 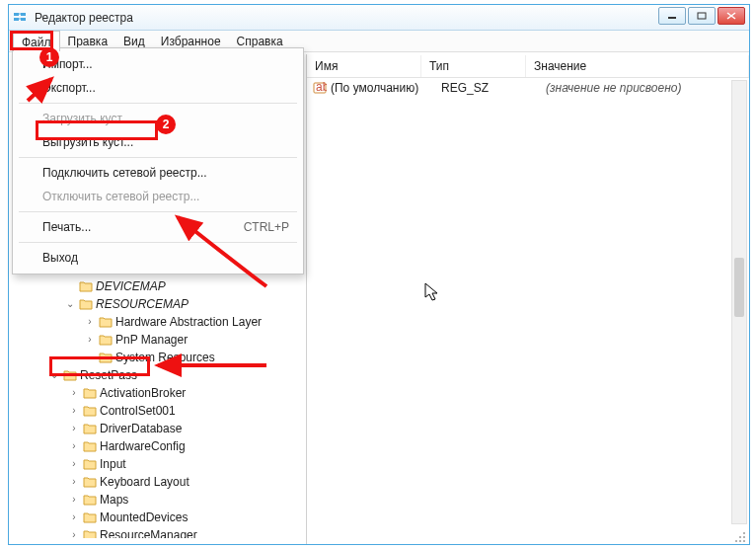 I want to click on tree-label: System Resources, so click(x=166, y=357).